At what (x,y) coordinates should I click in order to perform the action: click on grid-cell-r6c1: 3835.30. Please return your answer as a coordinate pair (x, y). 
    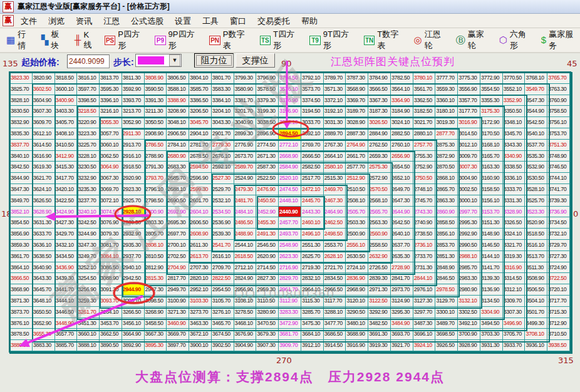
    Looking at the image, I should click on (21, 134).